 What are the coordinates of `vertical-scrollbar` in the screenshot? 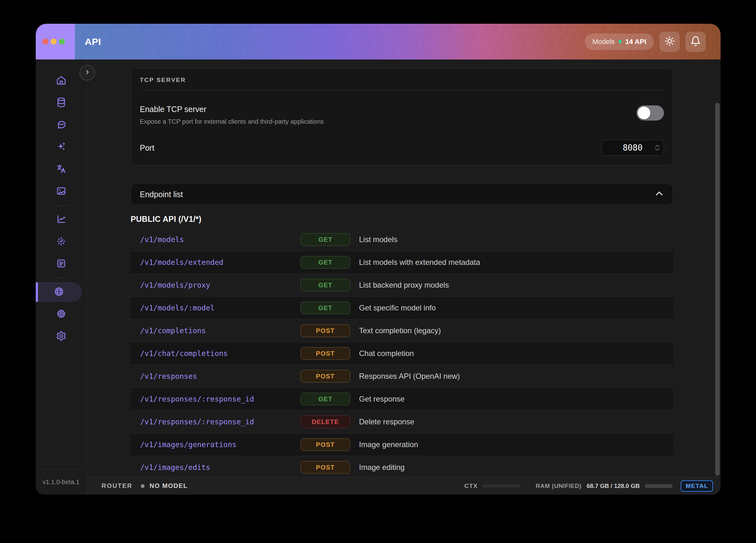 It's located at (717, 289).